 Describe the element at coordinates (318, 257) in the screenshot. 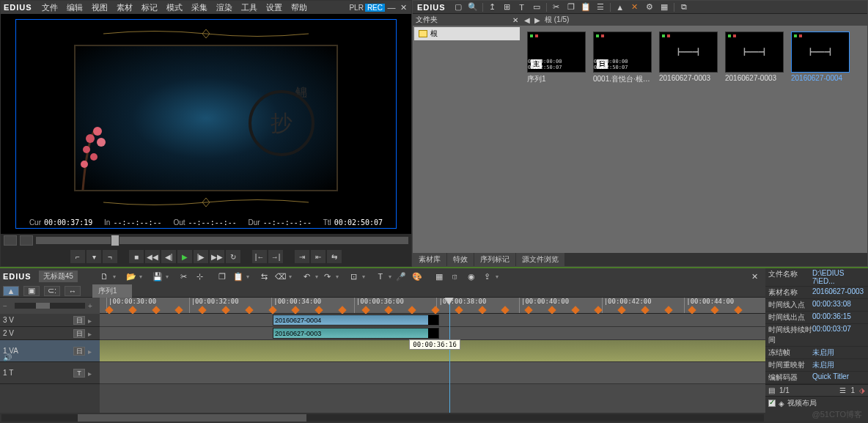

I see `overwrite-button: ⇤` at that location.